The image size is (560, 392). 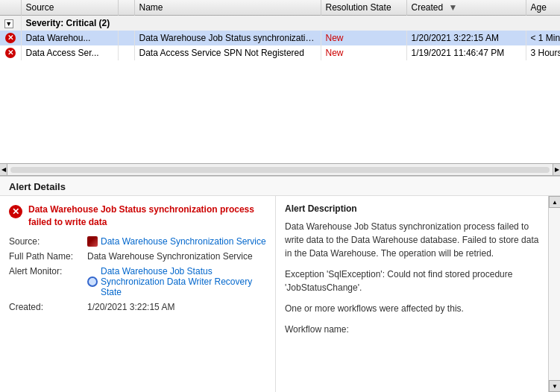 I want to click on row-icon-cell-1: ✕, so click(x=10, y=38).